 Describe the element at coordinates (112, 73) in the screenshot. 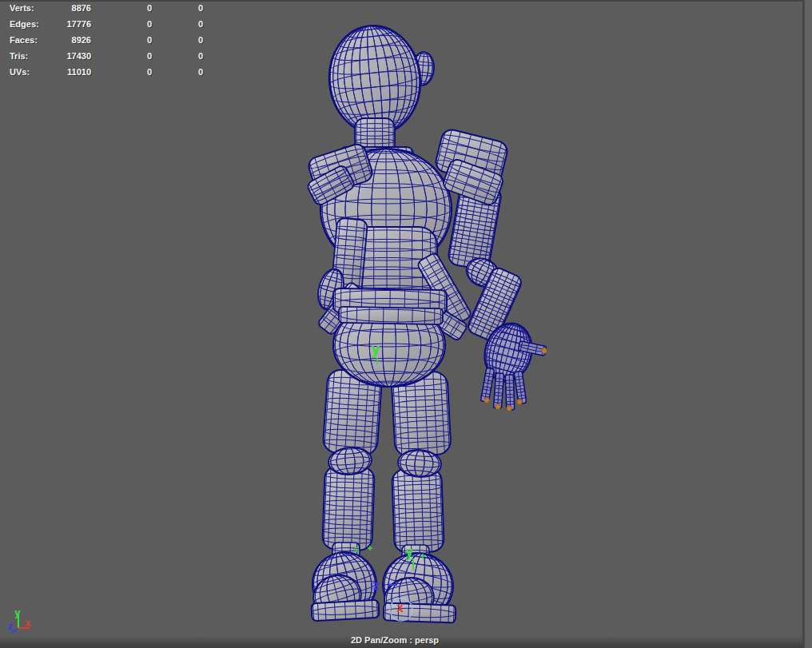

I see `hud-row-uvs: UVs: 11010 0 0` at that location.